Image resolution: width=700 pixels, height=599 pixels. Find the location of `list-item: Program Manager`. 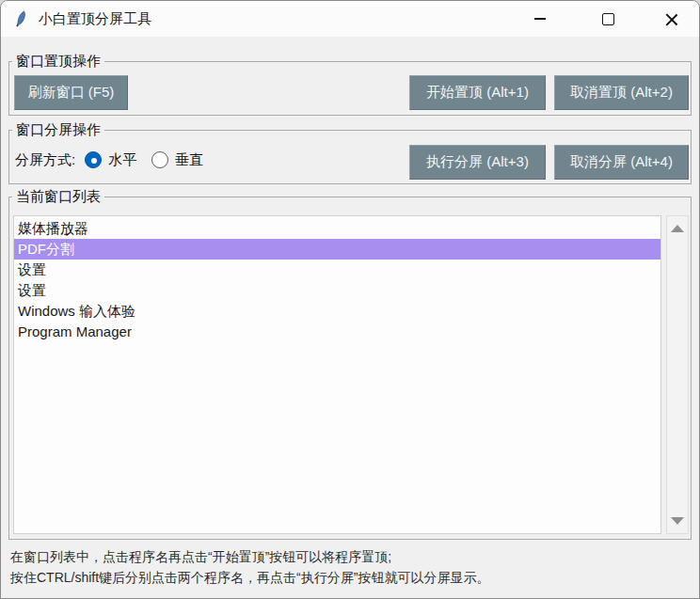

list-item: Program Manager is located at coordinates (337, 332).